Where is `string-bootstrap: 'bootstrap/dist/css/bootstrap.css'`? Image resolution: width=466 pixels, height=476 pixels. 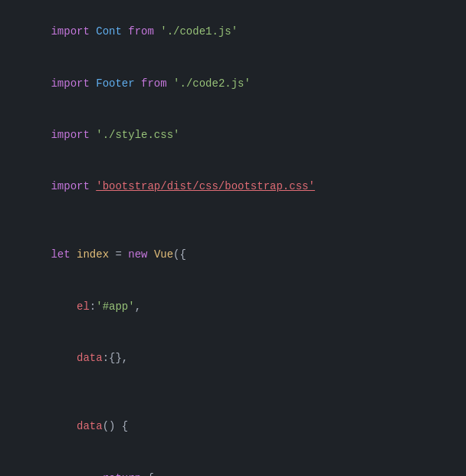 string-bootstrap: 'bootstrap/dist/css/bootstrap.css' is located at coordinates (205, 186).